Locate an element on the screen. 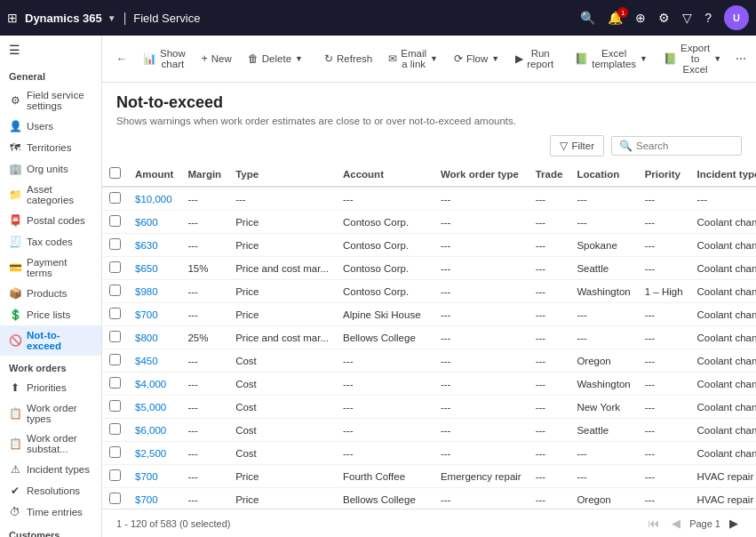  email-link-button: ✉ Email a link ▼ is located at coordinates (413, 59).